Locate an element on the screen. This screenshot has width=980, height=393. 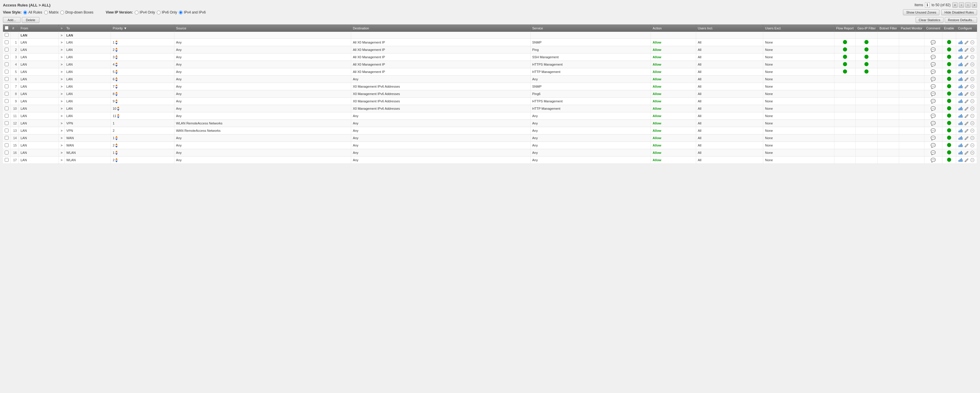
restore-defaults-button: Restore Defaults.. is located at coordinates (961, 20).